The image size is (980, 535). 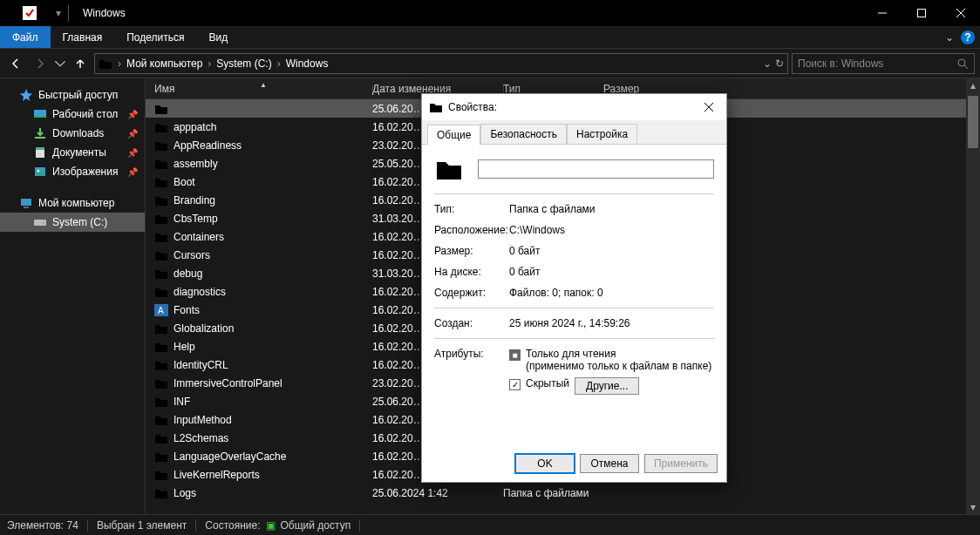 What do you see at coordinates (72, 203) in the screenshot?
I see `sidebar-my-computer: Мой компьютер` at bounding box center [72, 203].